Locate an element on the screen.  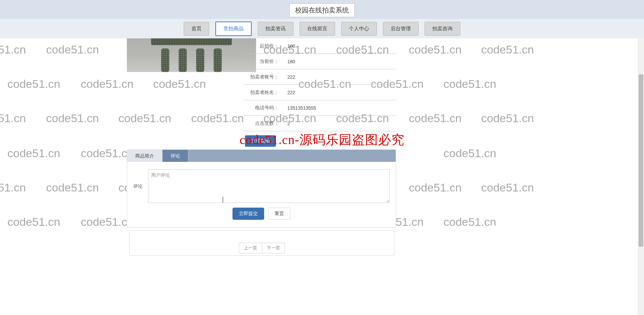
label-seller-account: 拍卖者账号： is located at coordinates (262, 77).